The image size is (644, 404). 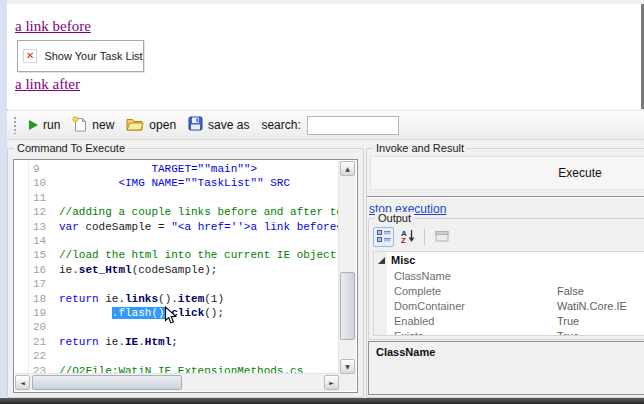 What do you see at coordinates (353, 126) in the screenshot?
I see `search-input` at bounding box center [353, 126].